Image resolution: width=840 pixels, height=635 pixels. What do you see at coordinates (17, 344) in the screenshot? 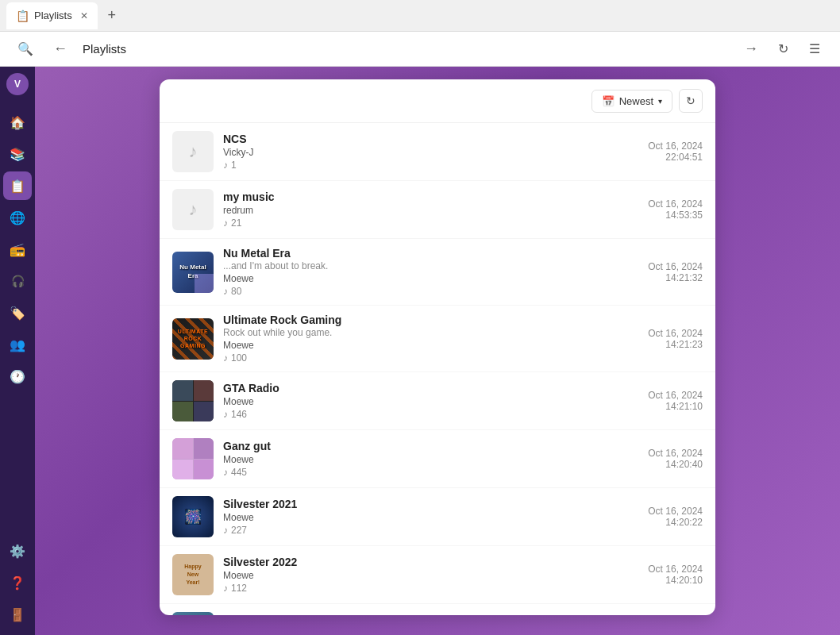
I see `sidebar-item-users: 👥` at bounding box center [17, 344].